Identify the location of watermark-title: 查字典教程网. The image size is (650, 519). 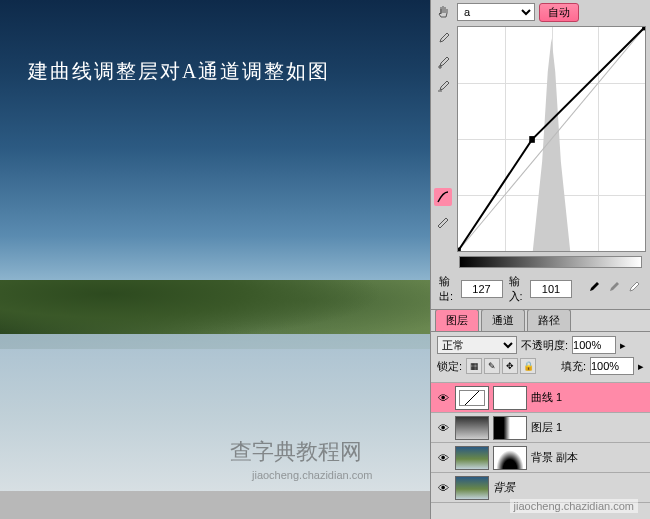
(296, 452).